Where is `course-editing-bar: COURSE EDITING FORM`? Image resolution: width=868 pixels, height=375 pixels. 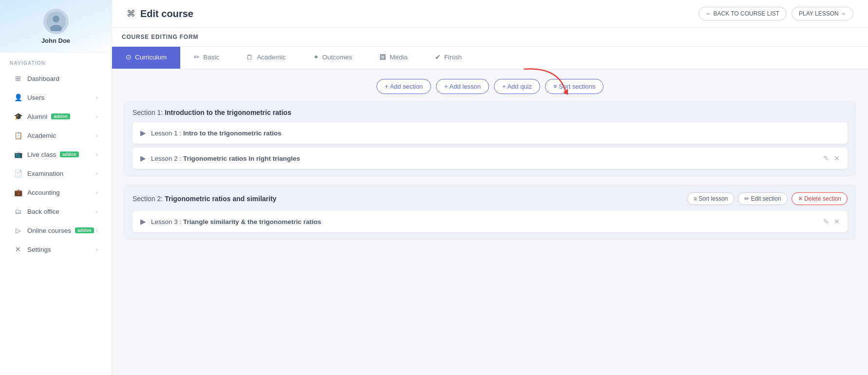 course-editing-bar: COURSE EDITING FORM is located at coordinates (490, 37).